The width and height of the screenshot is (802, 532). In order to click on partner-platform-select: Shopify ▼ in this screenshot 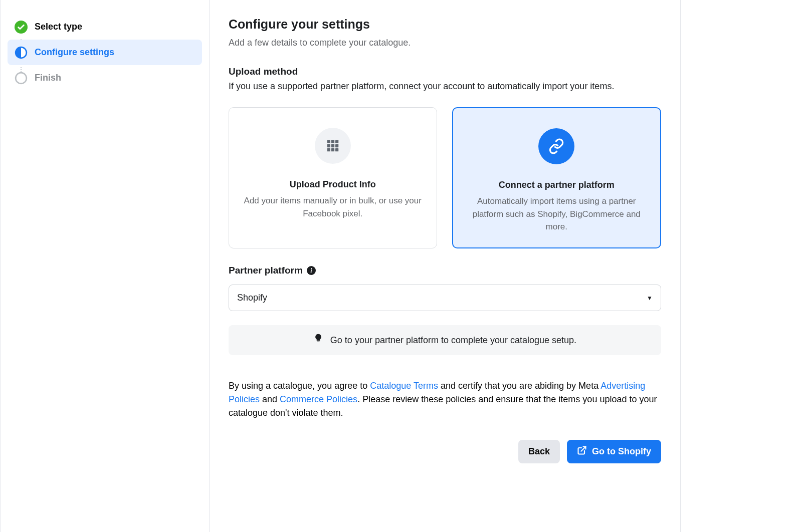, I will do `click(445, 298)`.